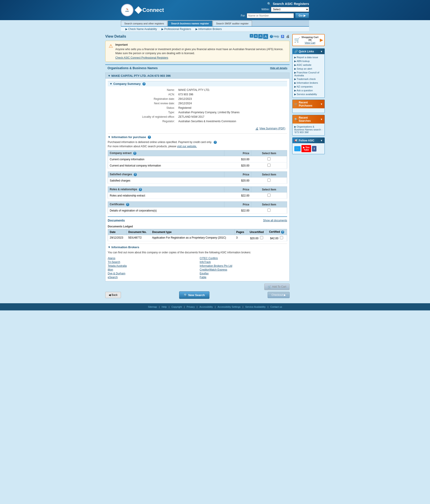 This screenshot has width=430, height=504. What do you see at coordinates (257, 128) in the screenshot?
I see `pdf-icon: 🖨` at bounding box center [257, 128].